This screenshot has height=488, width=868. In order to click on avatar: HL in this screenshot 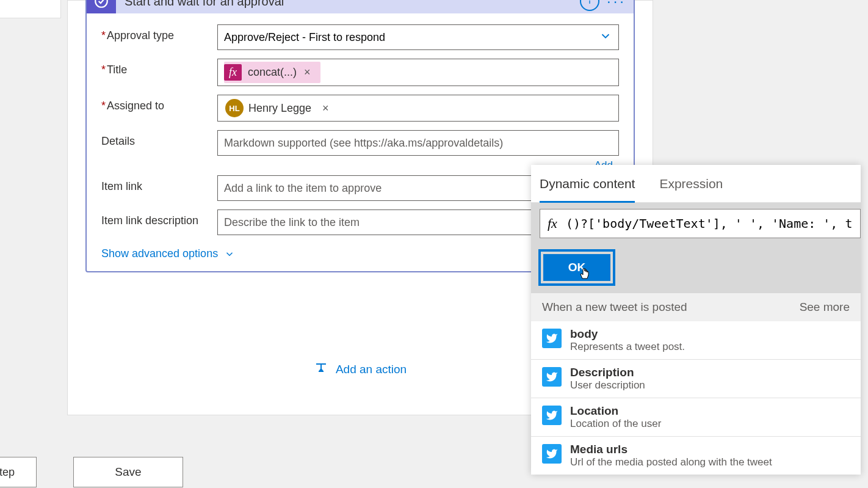, I will do `click(234, 108)`.